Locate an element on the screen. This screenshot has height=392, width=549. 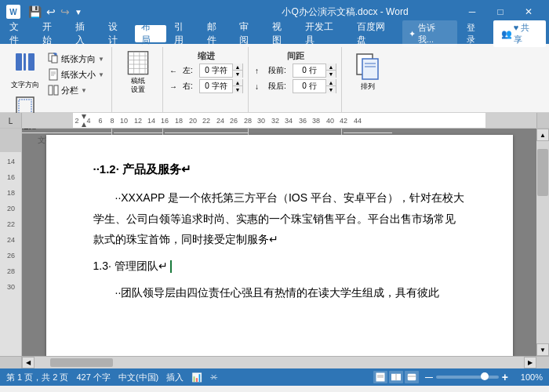
menu-view: 视图 is located at coordinates (282, 34).